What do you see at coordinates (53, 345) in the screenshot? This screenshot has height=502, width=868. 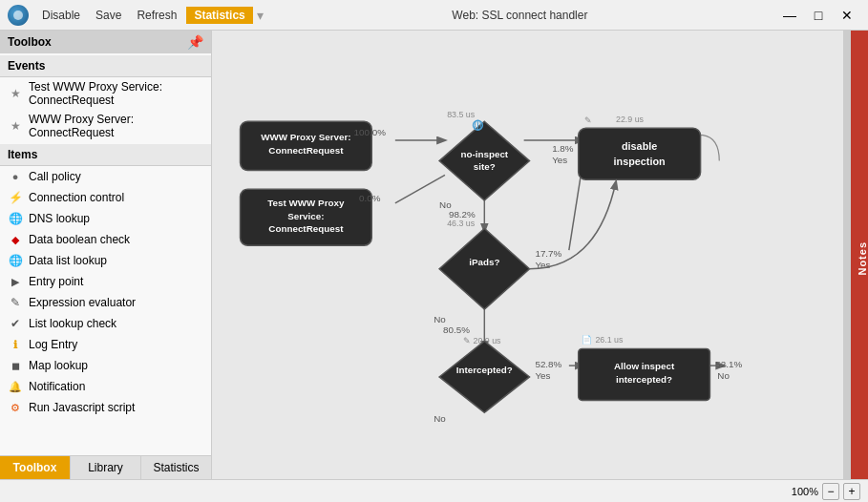 I see `item-label: Log Entry` at bounding box center [53, 345].